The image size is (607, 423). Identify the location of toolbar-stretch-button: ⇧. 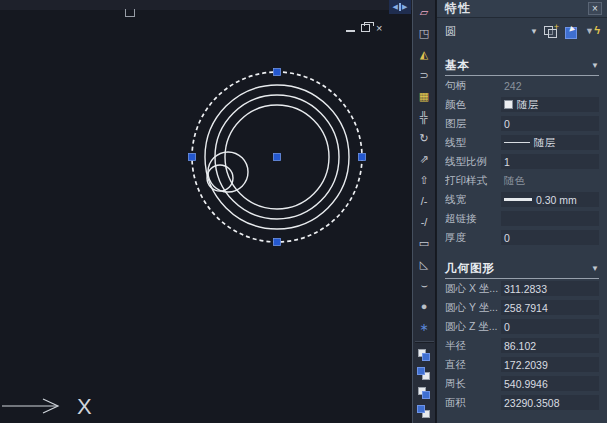
(424, 180).